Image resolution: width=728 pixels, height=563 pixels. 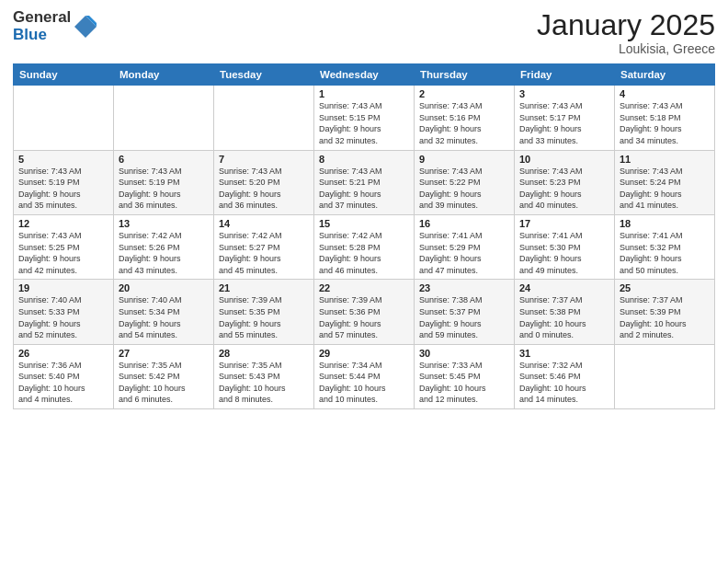 What do you see at coordinates (465, 182) in the screenshot?
I see `calendar-cell: 9Sunrise: 7:43 AM Sunset: 5:22 PM Daylig…` at bounding box center [465, 182].